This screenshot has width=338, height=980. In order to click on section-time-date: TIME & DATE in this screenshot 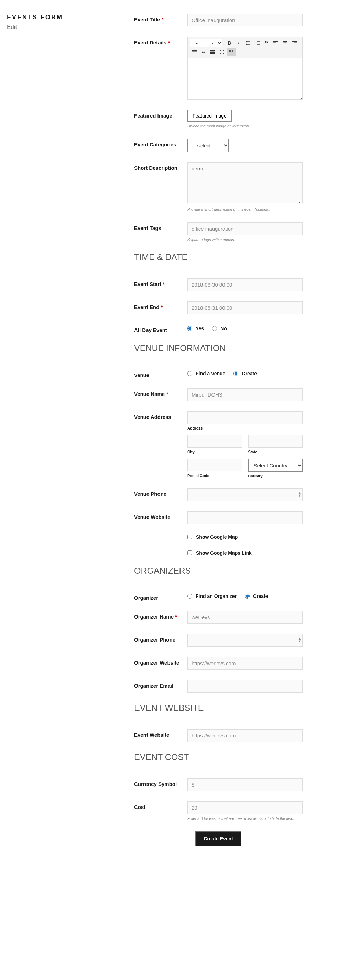, I will do `click(218, 260)`.